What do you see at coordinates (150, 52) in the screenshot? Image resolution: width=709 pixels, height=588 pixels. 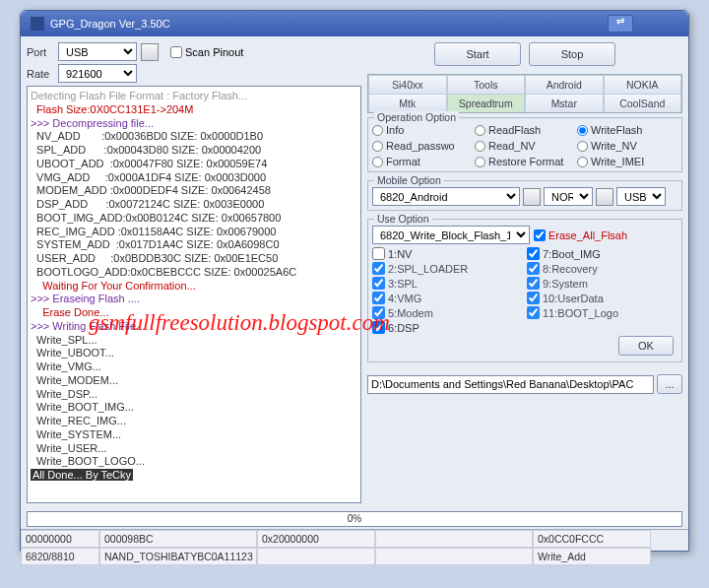 I see `port-refresh-button` at bounding box center [150, 52].